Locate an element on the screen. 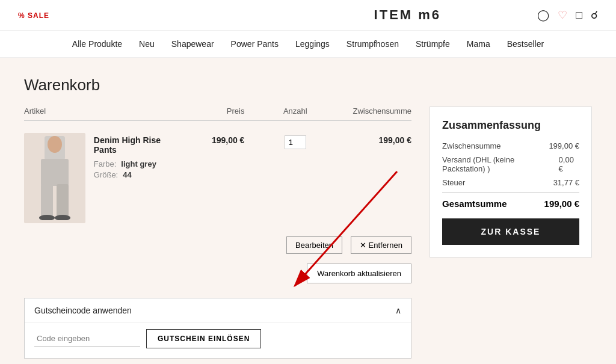  summary-row: Zwischensumme199,00 € is located at coordinates (511, 146).